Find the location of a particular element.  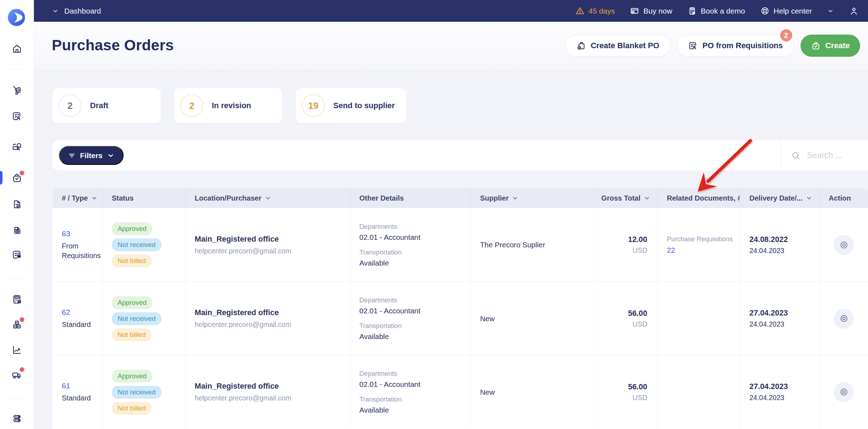

delivery-date: 24.08.2022 is located at coordinates (781, 240).